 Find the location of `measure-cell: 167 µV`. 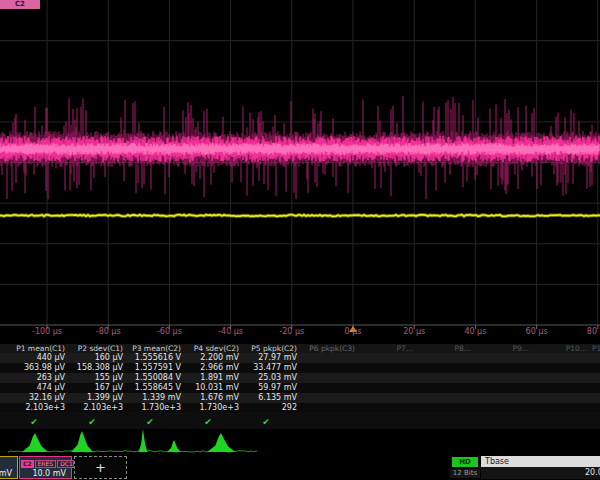

measure-cell: 167 µV is located at coordinates (97, 388).